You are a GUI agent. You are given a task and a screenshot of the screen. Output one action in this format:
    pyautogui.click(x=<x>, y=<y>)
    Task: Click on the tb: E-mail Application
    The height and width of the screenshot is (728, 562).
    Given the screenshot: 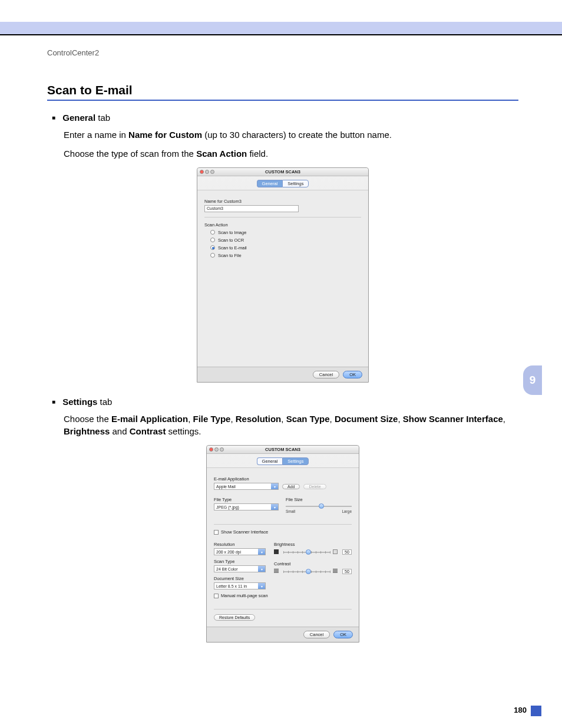 What is the action you would take?
    pyautogui.click(x=150, y=419)
    